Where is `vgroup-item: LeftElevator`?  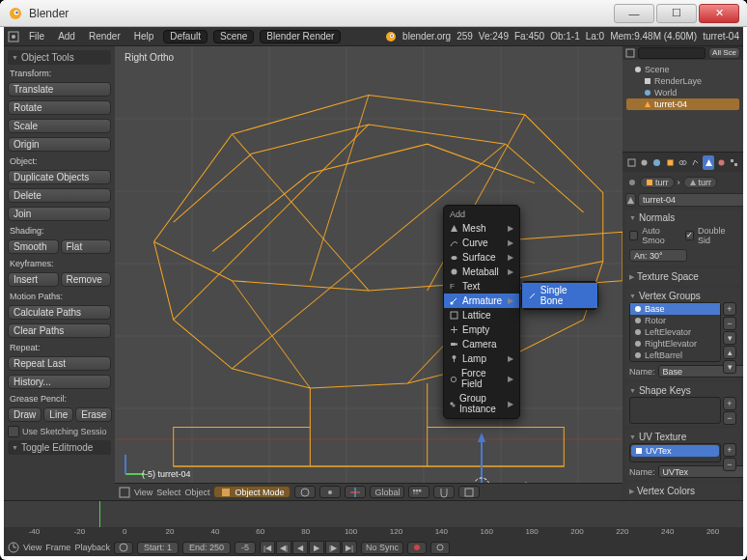
vgroup-item: LeftElevator is located at coordinates (676, 332).